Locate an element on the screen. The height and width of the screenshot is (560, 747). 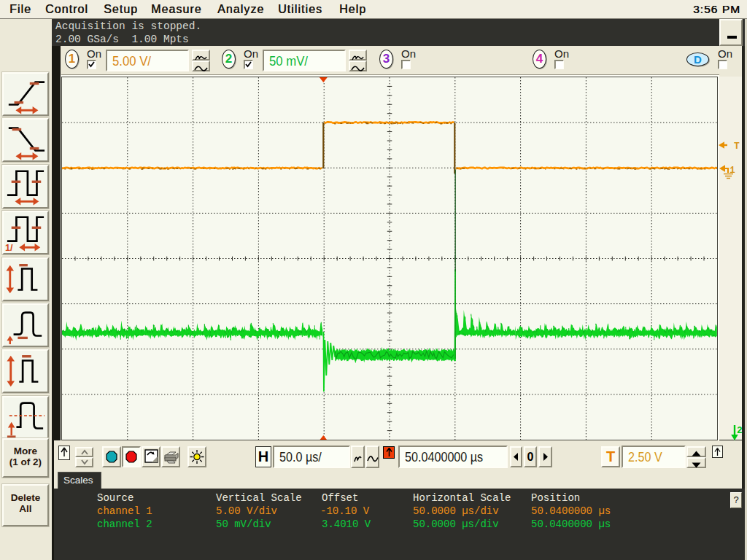
svg-text: 1/ is located at coordinates (9, 248).